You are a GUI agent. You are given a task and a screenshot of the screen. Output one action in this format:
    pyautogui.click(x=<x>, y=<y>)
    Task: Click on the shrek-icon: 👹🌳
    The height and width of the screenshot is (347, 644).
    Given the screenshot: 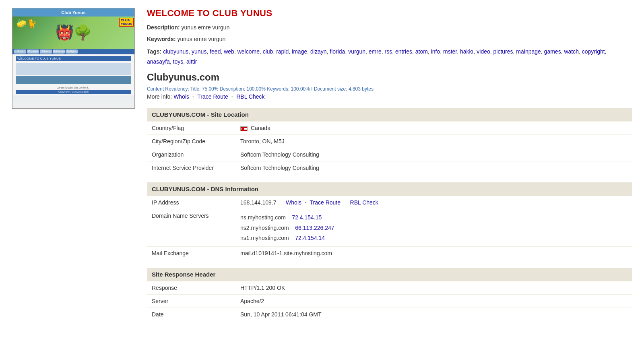 What is the action you would take?
    pyautogui.click(x=74, y=33)
    